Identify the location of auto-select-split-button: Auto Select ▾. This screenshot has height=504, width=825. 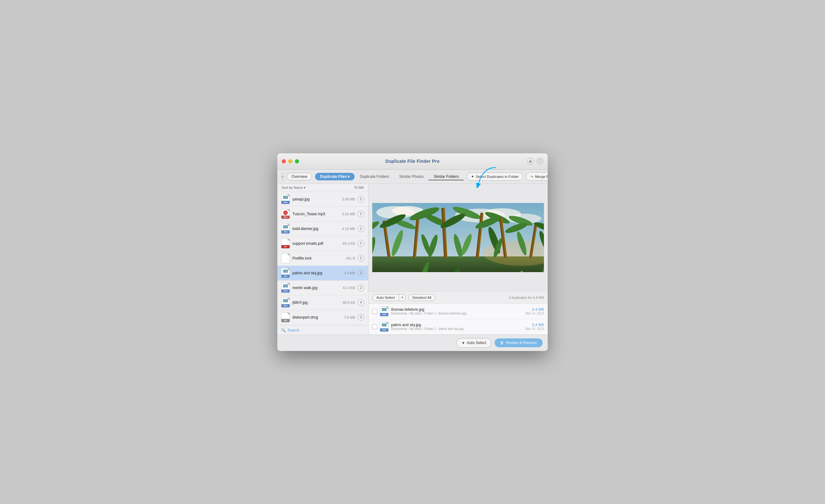
(389, 298).